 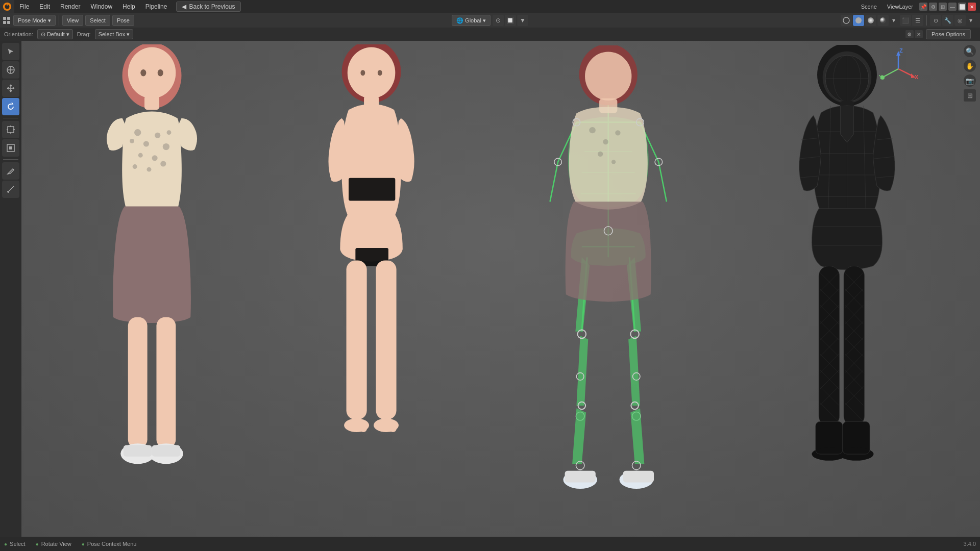 What do you see at coordinates (55, 34) in the screenshot?
I see `orientation-dropdown: ⊙ Default ▾` at bounding box center [55, 34].